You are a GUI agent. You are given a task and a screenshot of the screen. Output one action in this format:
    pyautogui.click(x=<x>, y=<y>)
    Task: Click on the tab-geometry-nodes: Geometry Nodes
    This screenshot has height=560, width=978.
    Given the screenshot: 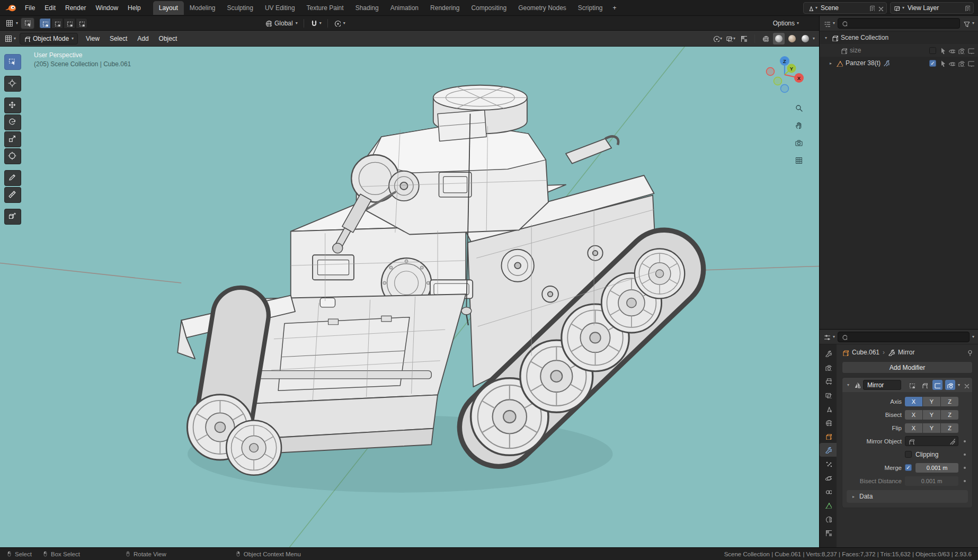 What is the action you would take?
    pyautogui.click(x=543, y=8)
    